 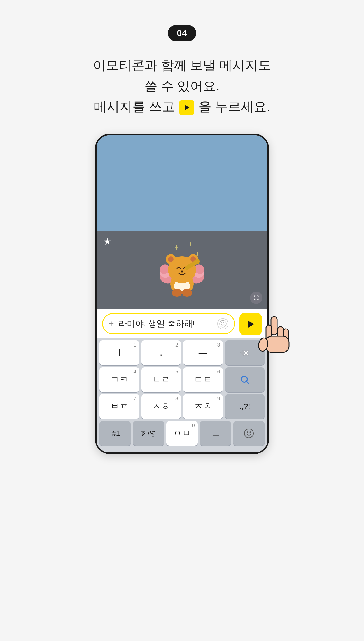 I want to click on desc-line3: 메시지를 쓰고 을 누르세요., so click(x=182, y=107).